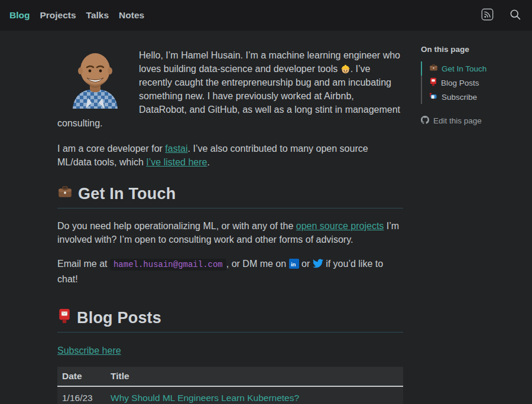 Image resolution: width=532 pixels, height=404 pixels. I want to click on toc-item-get-in-touch: Get In Touch, so click(474, 69).